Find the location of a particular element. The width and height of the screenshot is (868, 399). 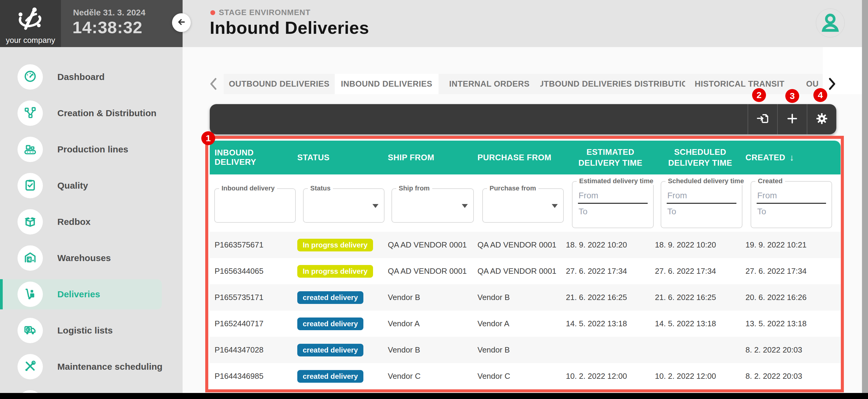

company-logo-block: your company is located at coordinates (30, 24).